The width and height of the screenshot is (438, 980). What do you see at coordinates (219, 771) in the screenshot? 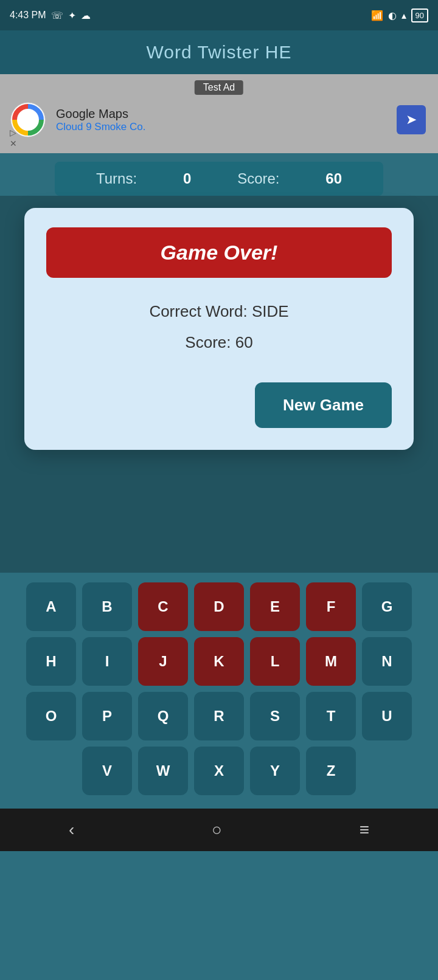
I see `key-x: X` at bounding box center [219, 771].